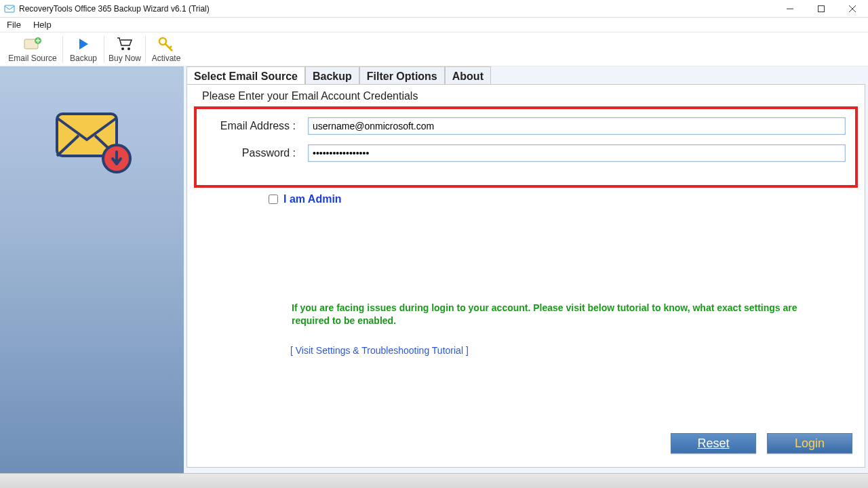 This screenshot has width=868, height=488. Describe the element at coordinates (762, 443) in the screenshot. I see `button-row: Reset Login` at that location.